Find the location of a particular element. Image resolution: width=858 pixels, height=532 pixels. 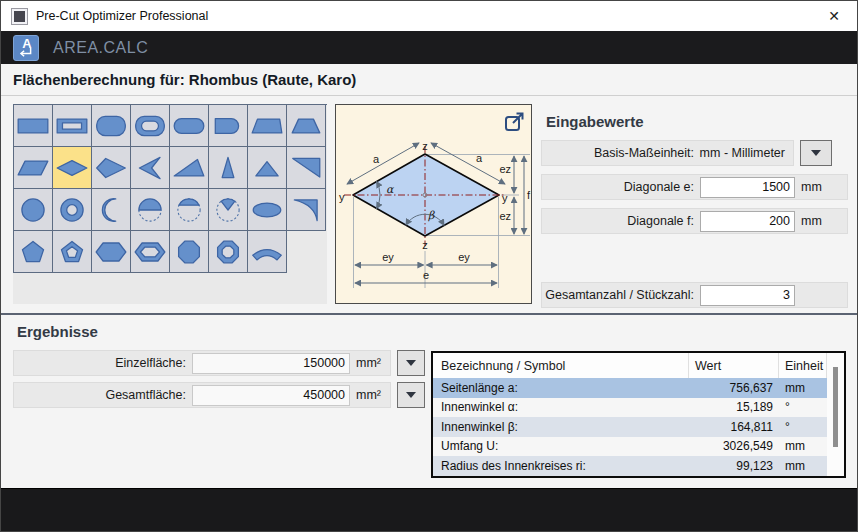

shape-equilateral-triangle-icon is located at coordinates (268, 168).